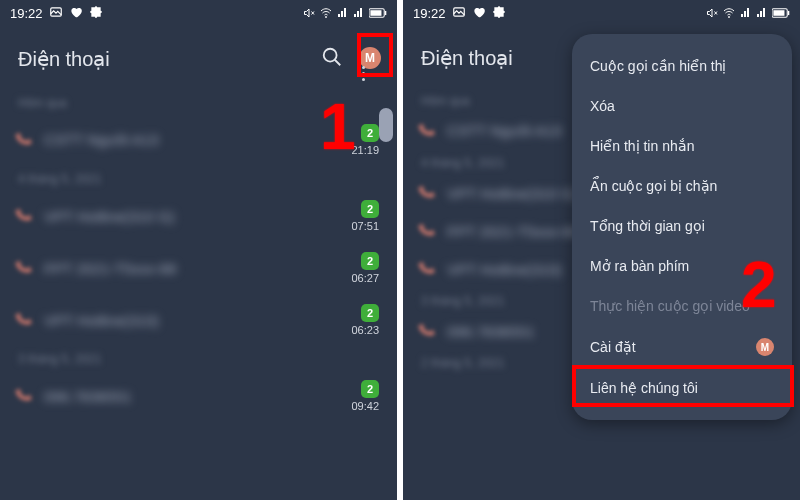  I want to click on menu-item-label: Liên hệ chúng tôi, so click(644, 388).